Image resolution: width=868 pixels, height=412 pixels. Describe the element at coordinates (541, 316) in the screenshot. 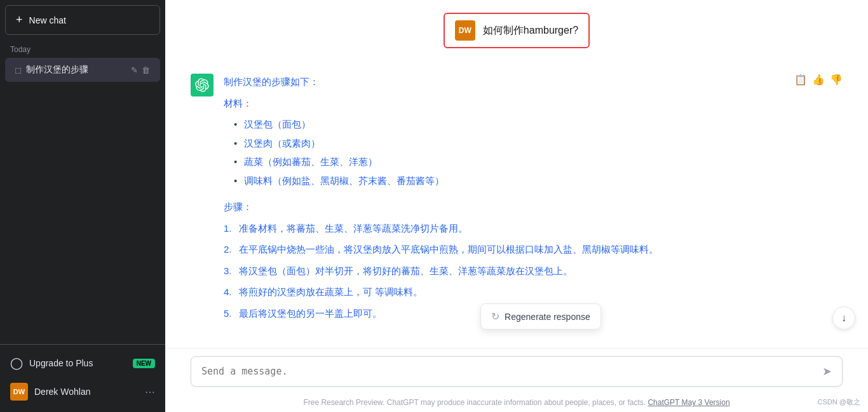

I see `regenerate-popup: ↻ Regenerate response` at that location.